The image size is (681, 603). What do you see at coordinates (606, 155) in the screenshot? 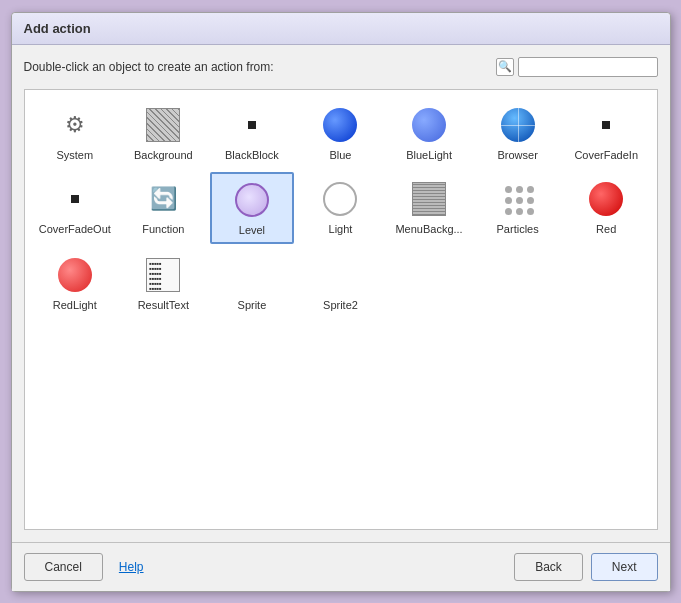
I see `item-coverfadein-label: CoverFadeIn` at bounding box center [606, 155].